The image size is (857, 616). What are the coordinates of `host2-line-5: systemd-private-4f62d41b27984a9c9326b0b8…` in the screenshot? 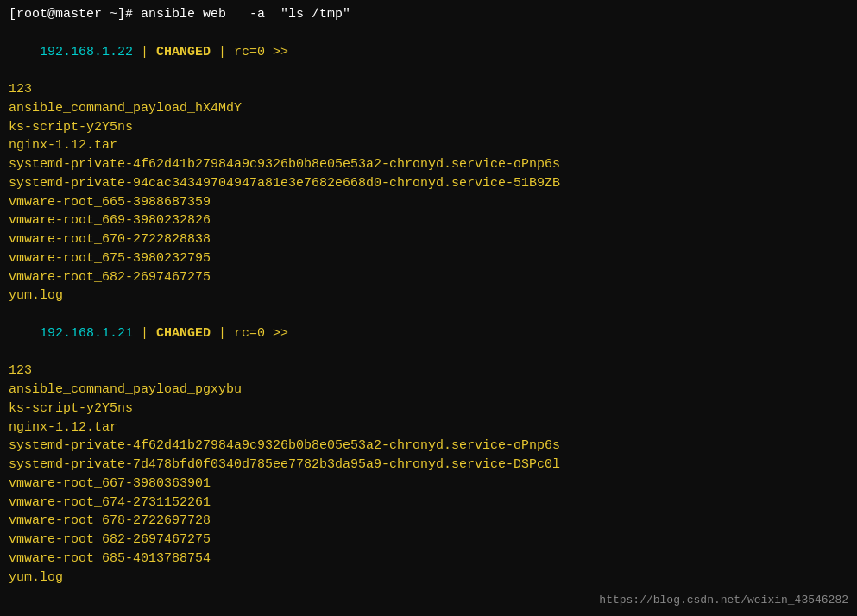 It's located at (428, 446).